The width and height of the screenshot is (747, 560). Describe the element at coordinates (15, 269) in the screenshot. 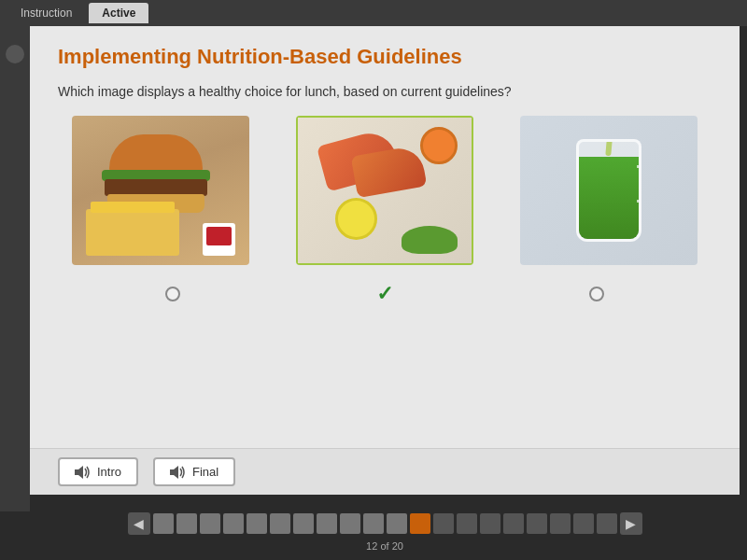

I see `left-panel` at that location.